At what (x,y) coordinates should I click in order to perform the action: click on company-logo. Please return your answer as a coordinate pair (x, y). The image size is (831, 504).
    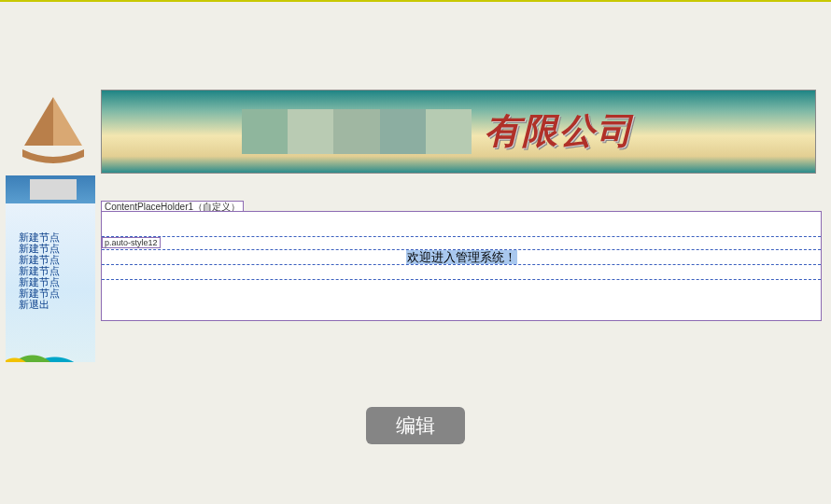
    Looking at the image, I should click on (53, 128).